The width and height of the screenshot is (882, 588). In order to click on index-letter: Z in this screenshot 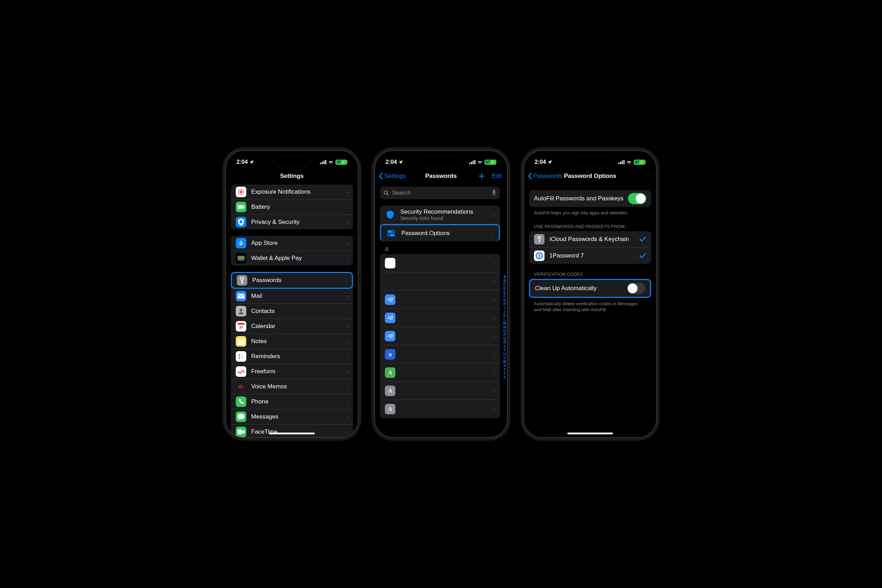, I will do `click(505, 374)`.